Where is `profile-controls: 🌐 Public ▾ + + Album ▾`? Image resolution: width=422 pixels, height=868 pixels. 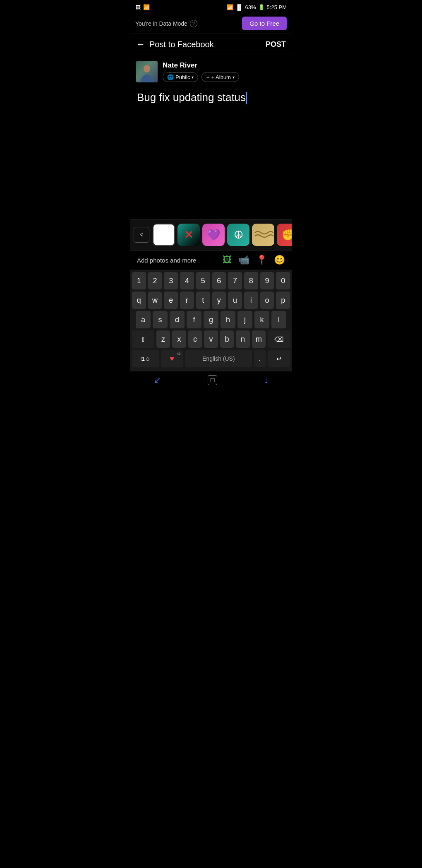 profile-controls: 🌐 Public ▾ + + Album ▾ is located at coordinates (201, 77).